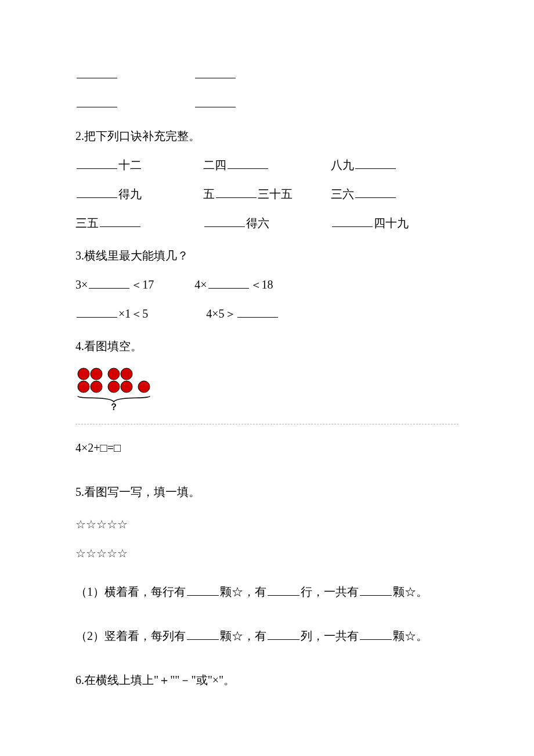 This screenshot has height=756, width=534. What do you see at coordinates (330, 592) in the screenshot?
I see `text: 行，一共有` at bounding box center [330, 592].